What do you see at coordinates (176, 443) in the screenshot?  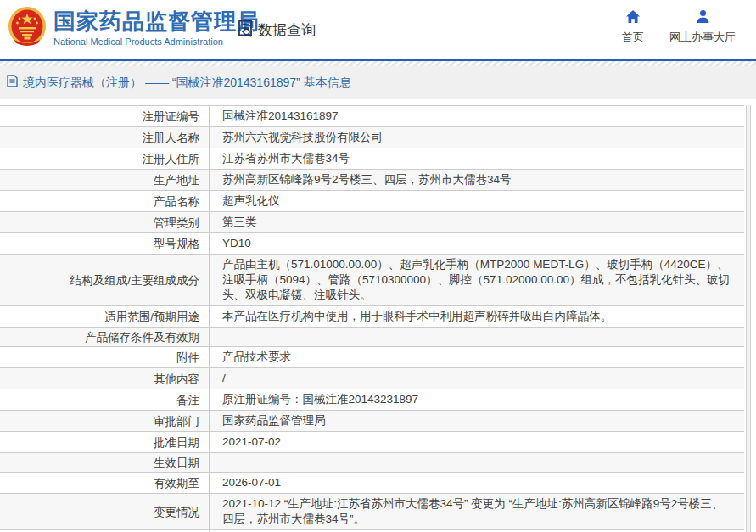 I see `row-label-text: 批准日期` at bounding box center [176, 443].